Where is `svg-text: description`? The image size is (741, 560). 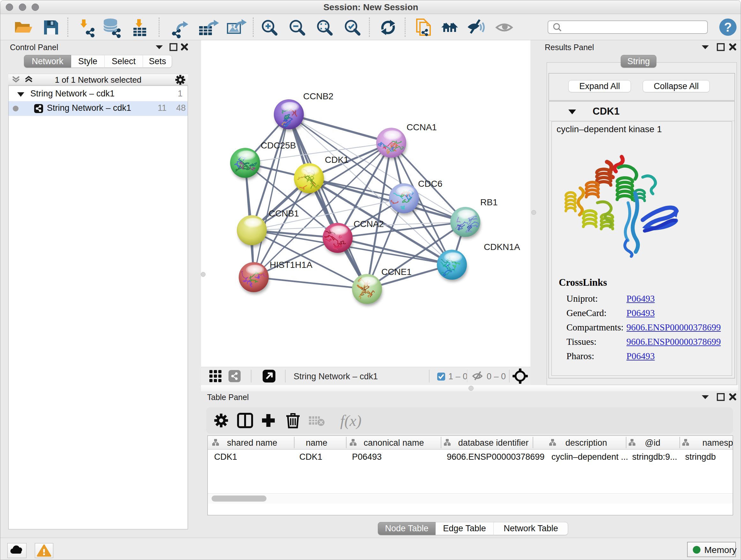
svg-text: description is located at coordinates (586, 443).